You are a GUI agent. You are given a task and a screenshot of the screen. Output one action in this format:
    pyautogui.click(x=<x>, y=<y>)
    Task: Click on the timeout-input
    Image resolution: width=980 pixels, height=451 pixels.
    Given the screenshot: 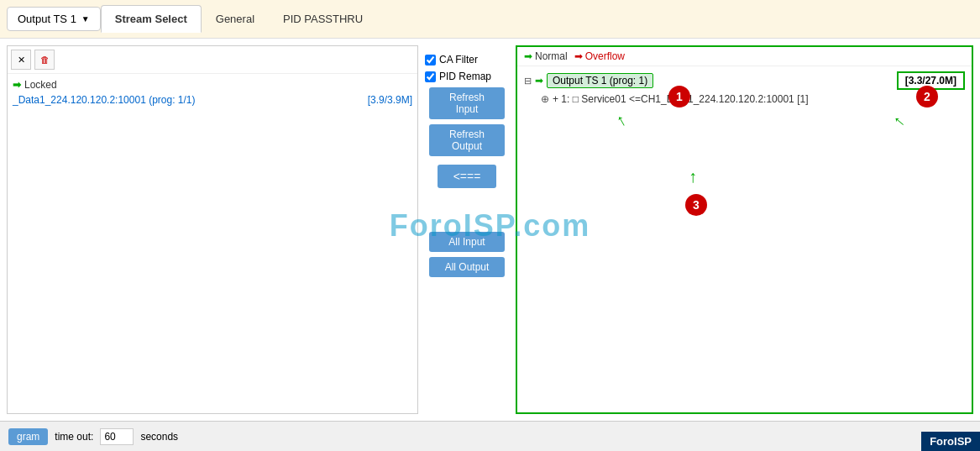 What is the action you would take?
    pyautogui.click(x=117, y=437)
    